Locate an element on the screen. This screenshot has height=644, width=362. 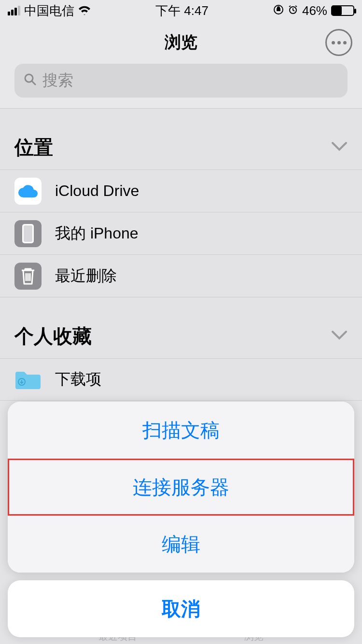
sheet-item-label: 扫描文稿 is located at coordinates (181, 431).